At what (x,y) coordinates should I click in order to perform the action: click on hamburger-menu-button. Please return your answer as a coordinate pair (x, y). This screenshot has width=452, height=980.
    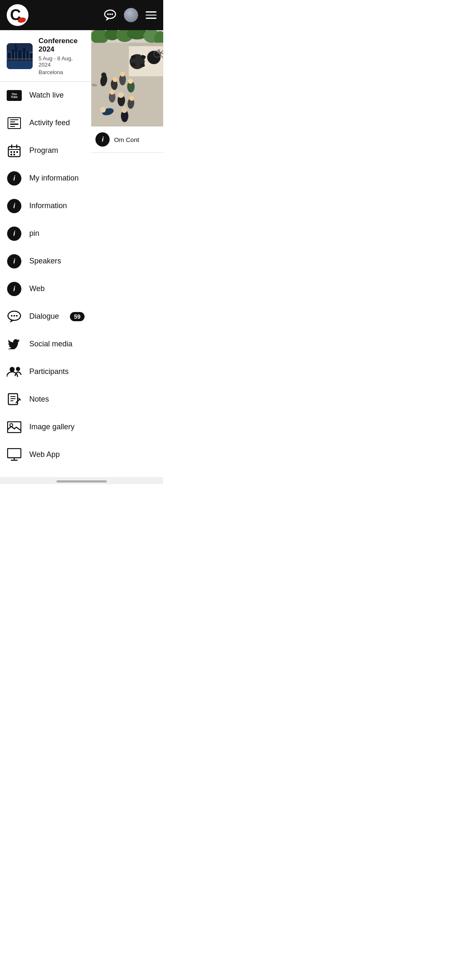
    Looking at the image, I should click on (151, 15).